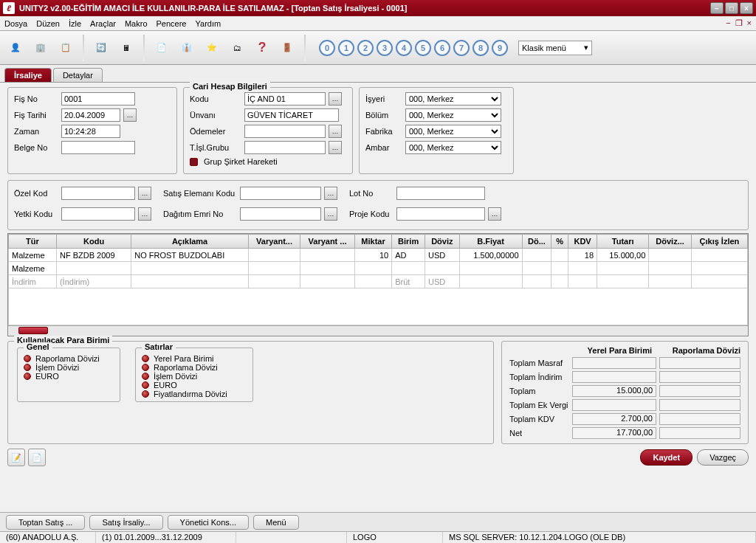 This screenshot has width=756, height=543. Describe the element at coordinates (723, 457) in the screenshot. I see `cancel-button: Vazgeç` at that location.